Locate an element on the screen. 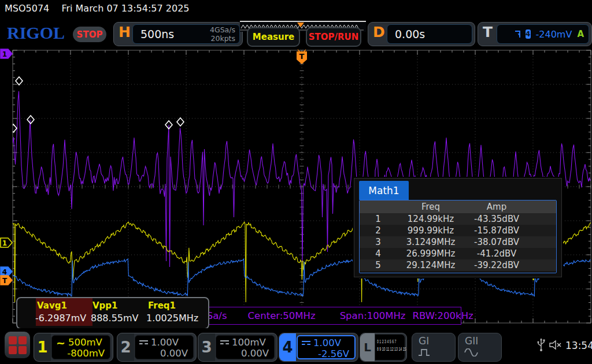  usb-icon is located at coordinates (541, 344).